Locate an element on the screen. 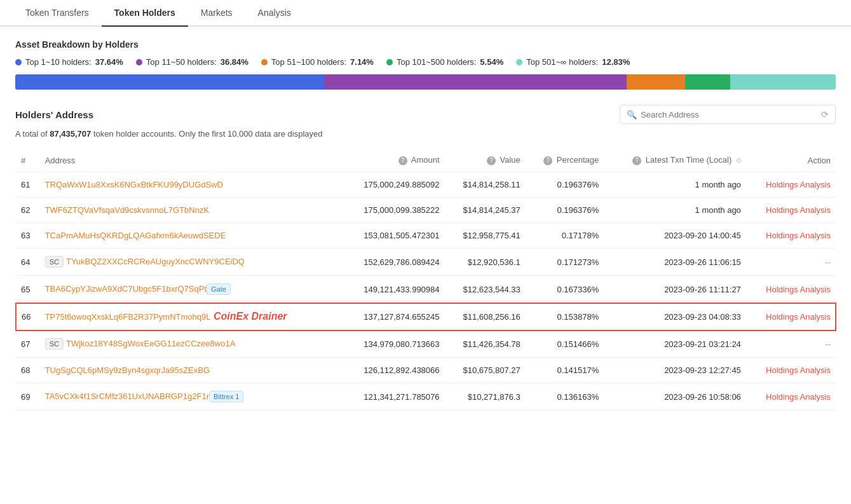 This screenshot has width=851, height=504. tab-bar: Token Transfers Token Holders Markets An… is located at coordinates (426, 13).